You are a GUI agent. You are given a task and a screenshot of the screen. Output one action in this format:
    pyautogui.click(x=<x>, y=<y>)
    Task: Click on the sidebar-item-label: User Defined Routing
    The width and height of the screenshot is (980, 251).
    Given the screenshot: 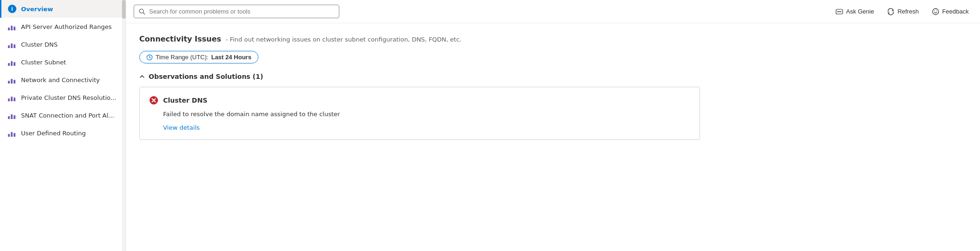 What is the action you would take?
    pyautogui.click(x=53, y=133)
    